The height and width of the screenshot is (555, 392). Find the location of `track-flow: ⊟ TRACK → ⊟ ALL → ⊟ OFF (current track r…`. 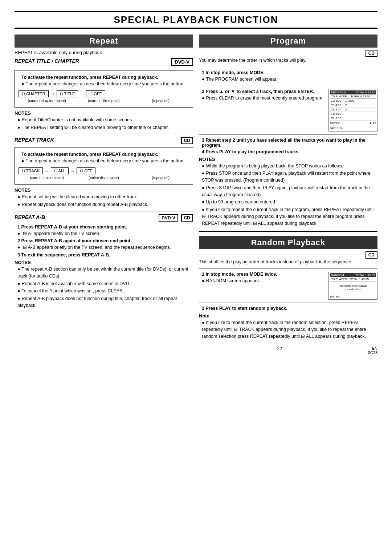

track-flow: ⊟ TRACK → ⊟ ALL → ⊟ OFF (current track r… is located at coordinates (104, 174).